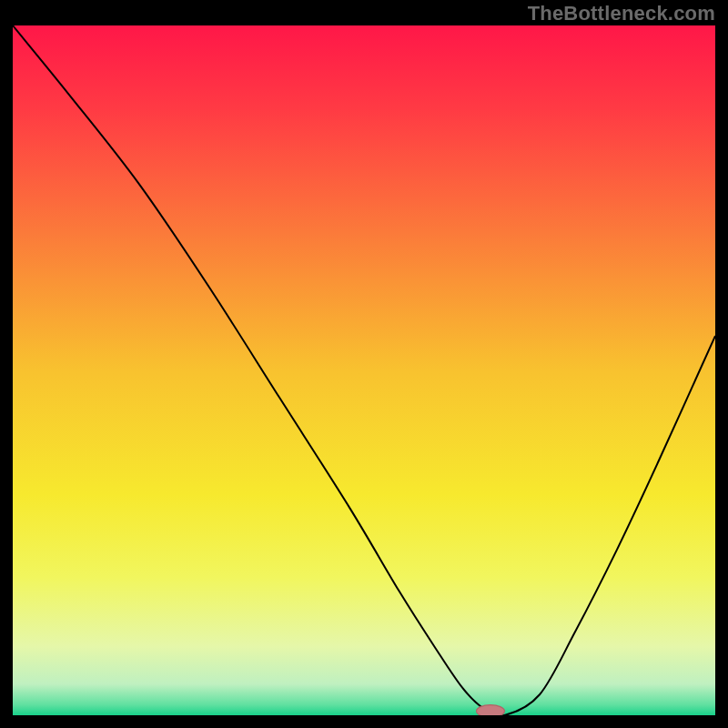 This screenshot has width=728, height=728. Describe the element at coordinates (491, 710) in the screenshot. I see `optimal-marker` at that location.